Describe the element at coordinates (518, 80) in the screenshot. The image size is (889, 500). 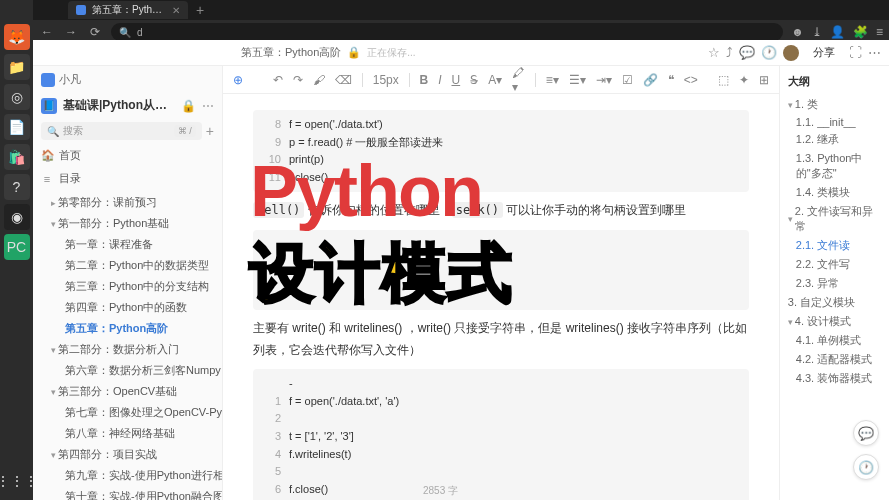
I see `highlight-icon: 🖍▾` at that location.